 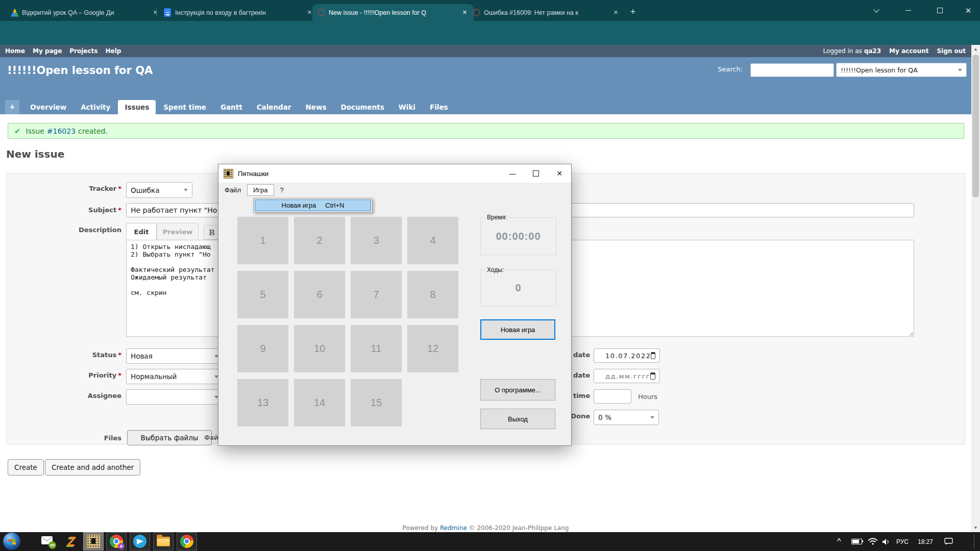 I want to click on menu-file: Файл, so click(x=233, y=190).